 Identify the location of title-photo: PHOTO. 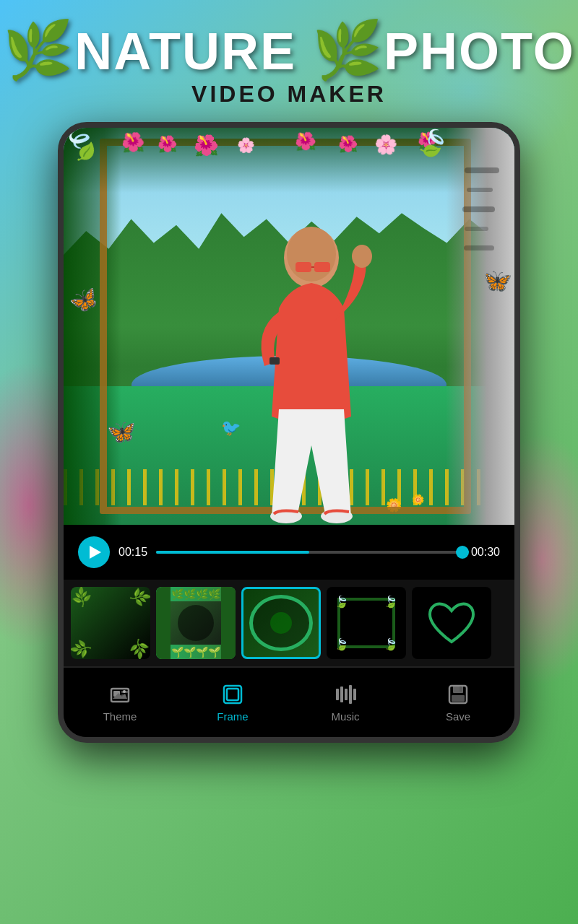
(480, 51).